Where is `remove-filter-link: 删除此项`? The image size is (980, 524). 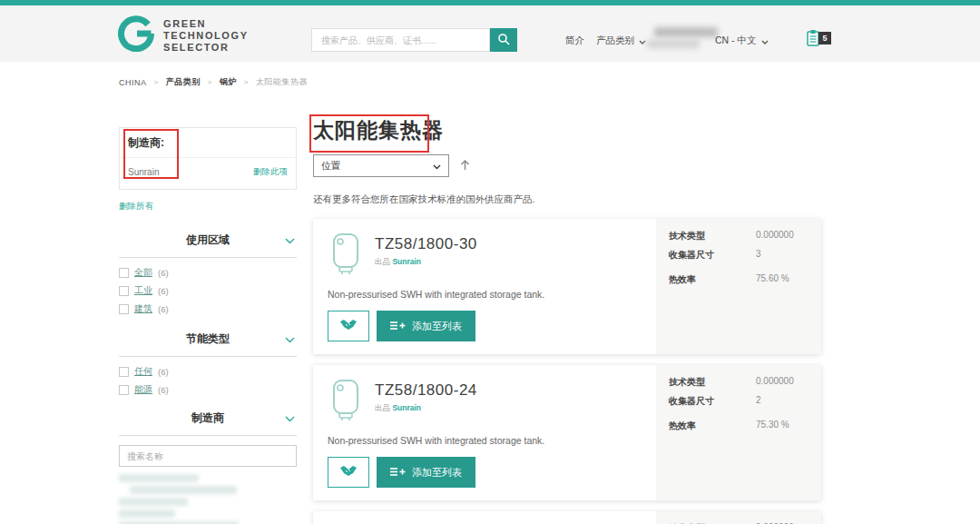
remove-filter-link: 删除此项 is located at coordinates (270, 173).